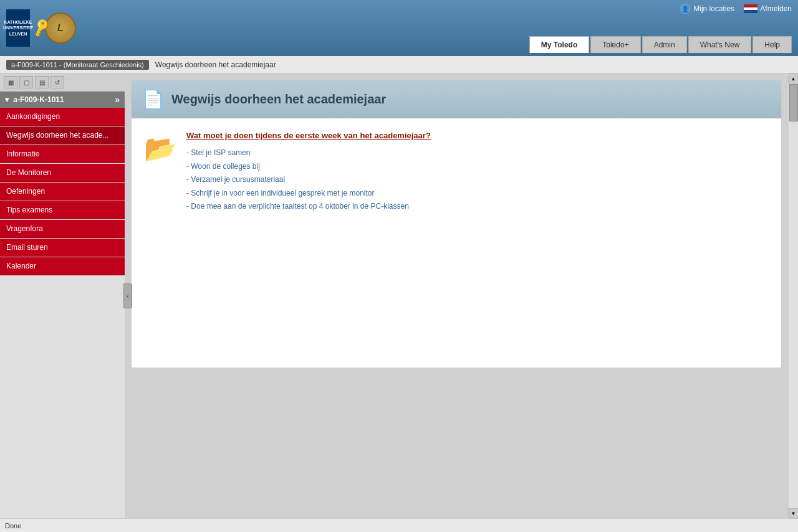 The height and width of the screenshot is (532, 798). Describe the element at coordinates (736, 9) in the screenshot. I see `user-actions: 👤 Mijn locaties Afmelden` at that location.